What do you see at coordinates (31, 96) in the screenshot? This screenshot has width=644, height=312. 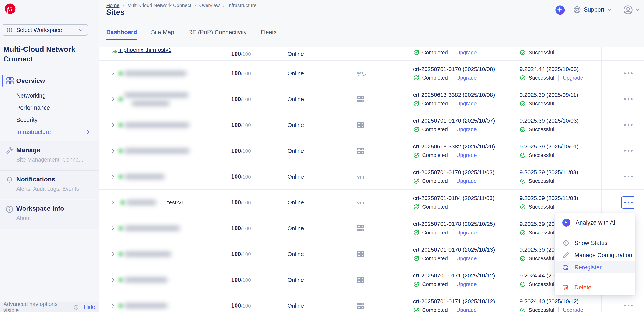 I see `sidebar-item-networking: Networking` at bounding box center [31, 96].